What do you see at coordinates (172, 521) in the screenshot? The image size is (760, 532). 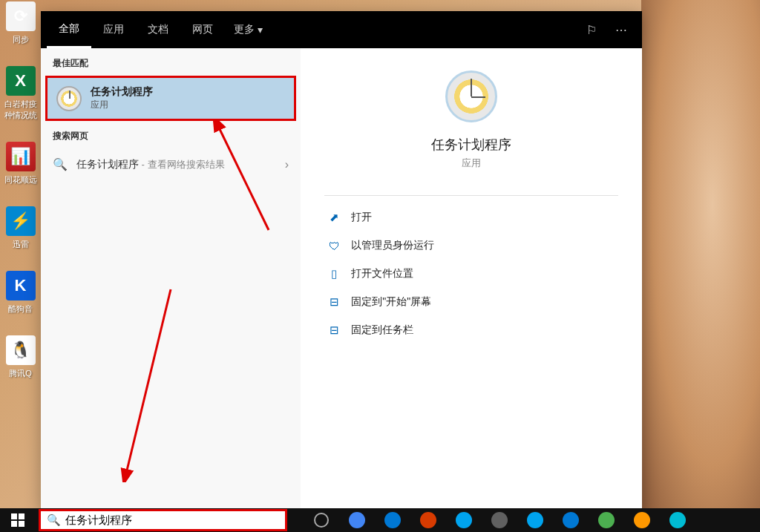 I see `search-input` at bounding box center [172, 521].